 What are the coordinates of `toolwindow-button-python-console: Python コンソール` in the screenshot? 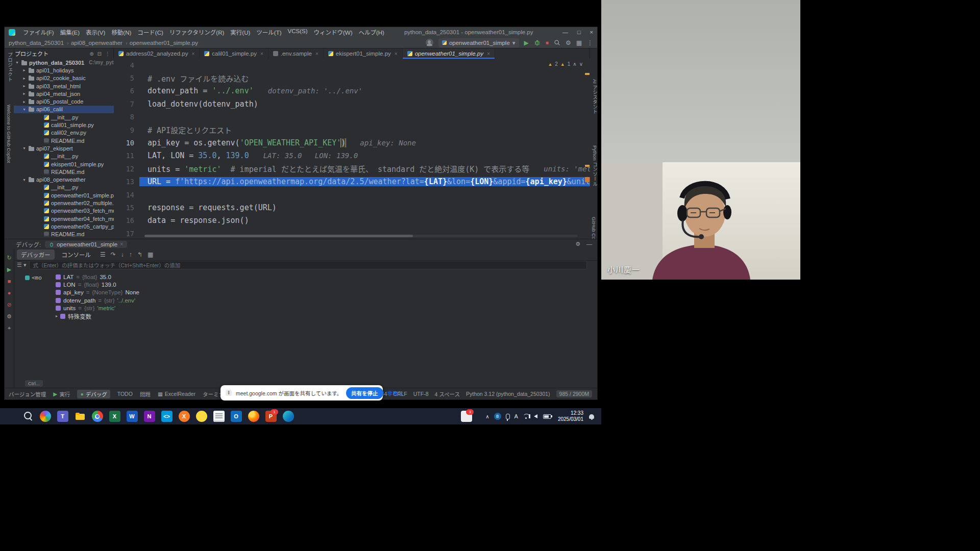 It's located at (594, 166).